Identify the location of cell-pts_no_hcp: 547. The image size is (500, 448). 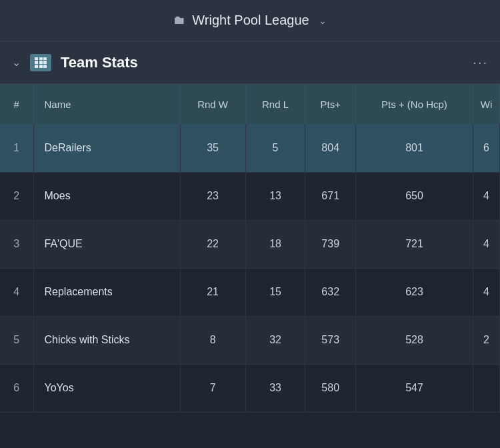
(414, 388).